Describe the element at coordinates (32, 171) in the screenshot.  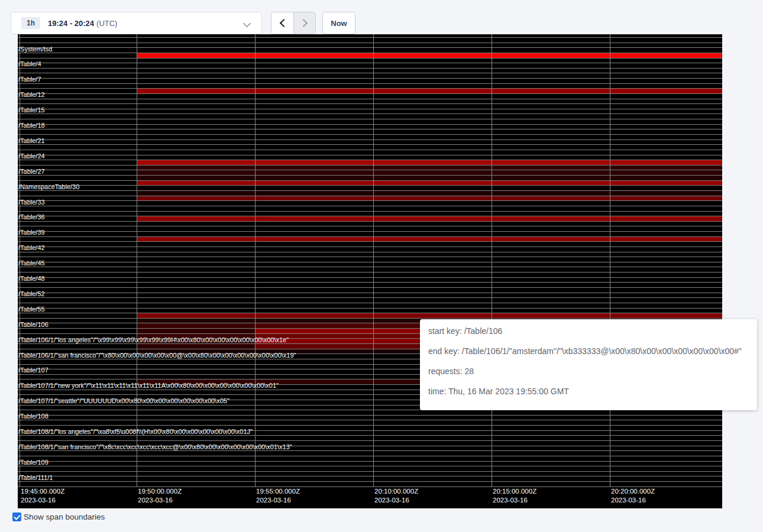
I see `span-boundary-label: /Table/27` at that location.